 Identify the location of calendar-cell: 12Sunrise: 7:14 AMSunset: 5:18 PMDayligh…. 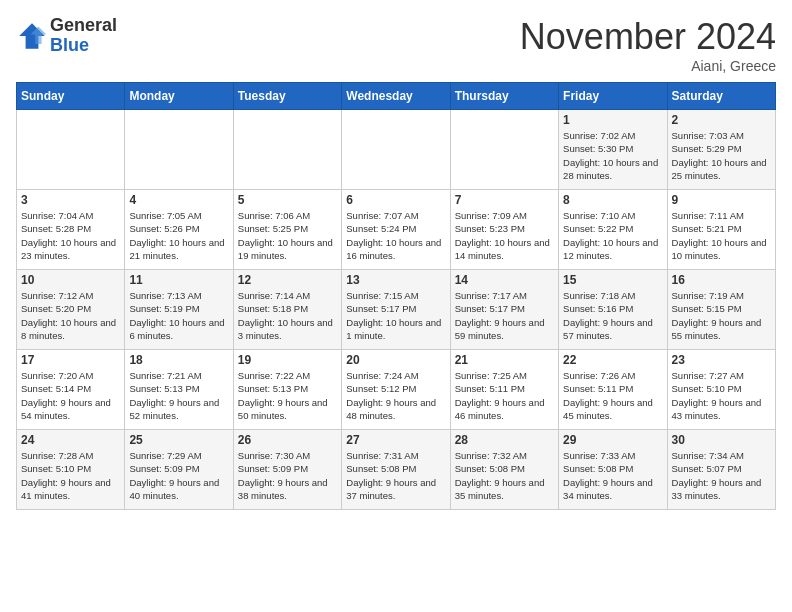
(287, 310).